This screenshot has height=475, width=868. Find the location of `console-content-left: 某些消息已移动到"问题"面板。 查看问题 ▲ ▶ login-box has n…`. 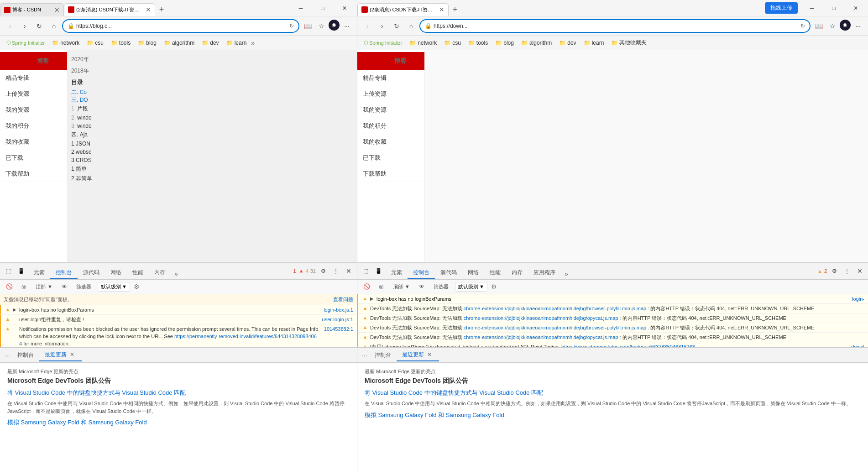

console-content-left: 某些消息已移动到"问题"面板。 查看问题 ▲ ▶ login-box has n… is located at coordinates (178, 321).